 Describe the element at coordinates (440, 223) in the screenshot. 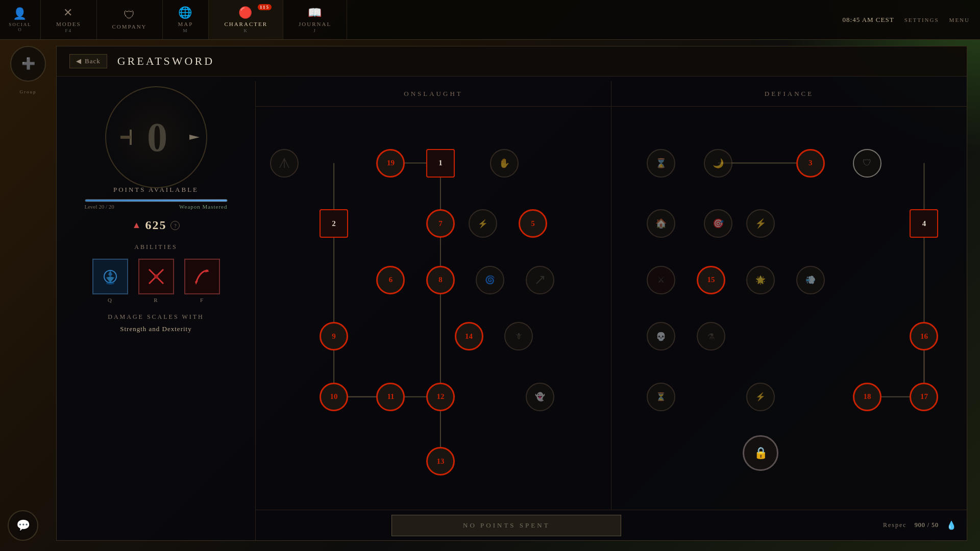

I see `node-7-num: 7` at that location.